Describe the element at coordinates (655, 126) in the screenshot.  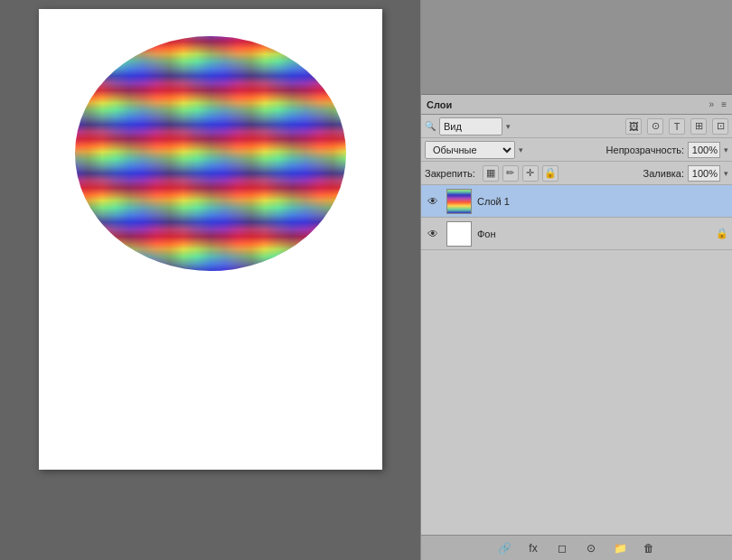
I see `adjust-filter-icon: ⊙` at that location.